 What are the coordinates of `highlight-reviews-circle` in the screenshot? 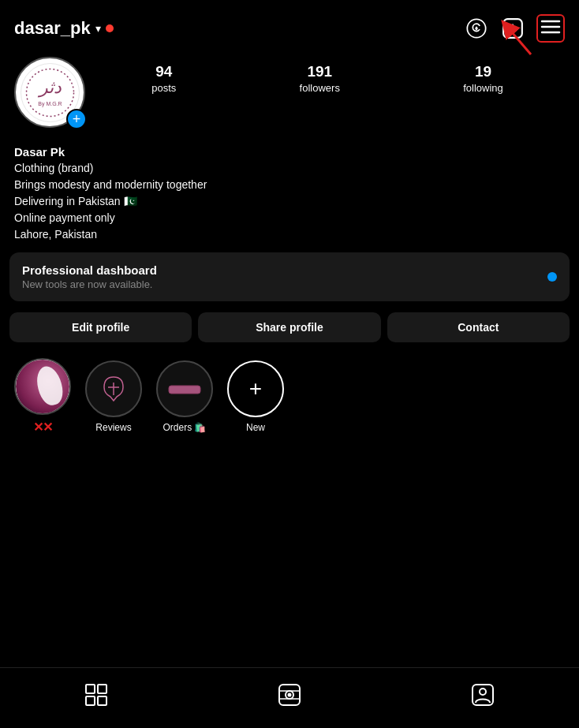 It's located at (114, 389).